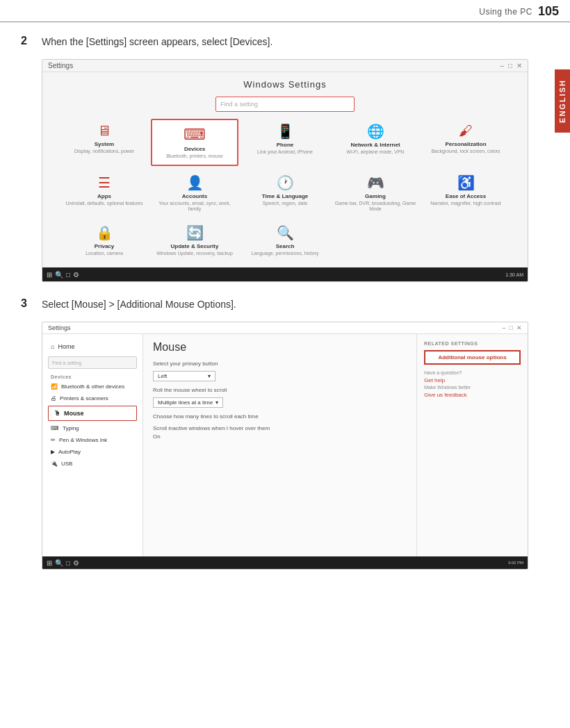  I want to click on accounts-name: Accounts, so click(195, 197).